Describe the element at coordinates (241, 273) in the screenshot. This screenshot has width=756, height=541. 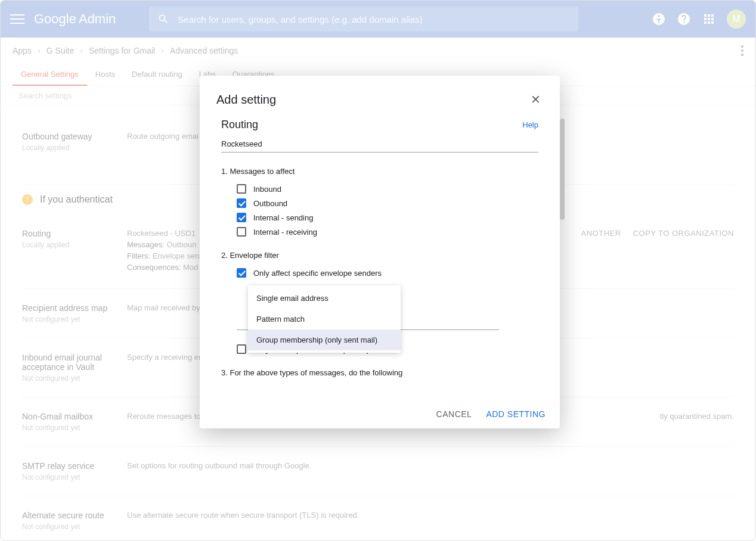
I see `checkbox-envelope-senders` at that location.